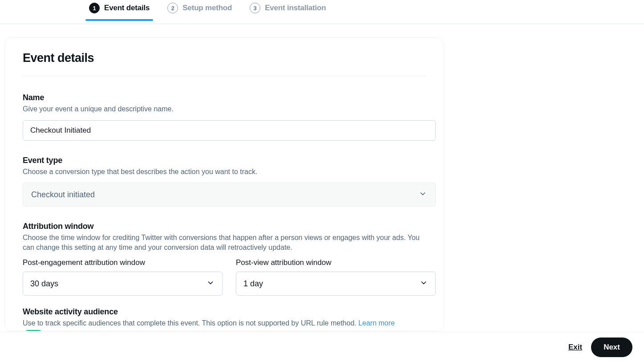 The width and height of the screenshot is (644, 362). Describe the element at coordinates (38, 331) in the screenshot. I see `toggle-knob` at that location.